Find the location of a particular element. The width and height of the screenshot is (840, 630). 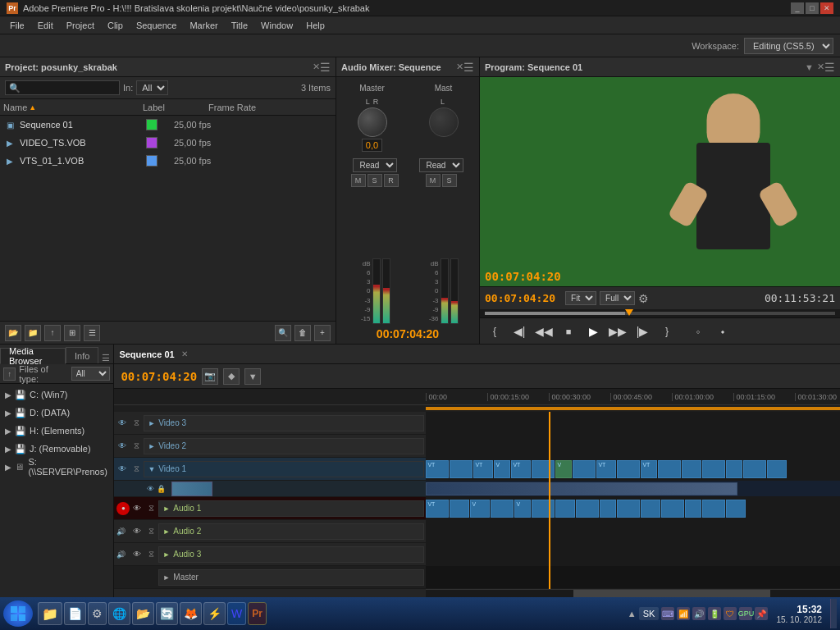

taskbar-file-explorer-btn: 📁 is located at coordinates (50, 614).